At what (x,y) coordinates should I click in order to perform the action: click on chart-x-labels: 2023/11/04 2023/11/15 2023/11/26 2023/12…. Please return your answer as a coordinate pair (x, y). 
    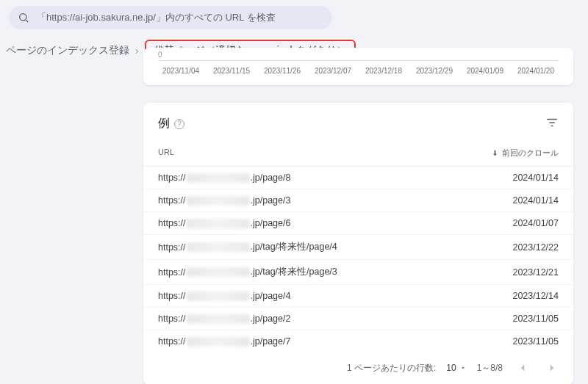
    Looking at the image, I should click on (359, 68).